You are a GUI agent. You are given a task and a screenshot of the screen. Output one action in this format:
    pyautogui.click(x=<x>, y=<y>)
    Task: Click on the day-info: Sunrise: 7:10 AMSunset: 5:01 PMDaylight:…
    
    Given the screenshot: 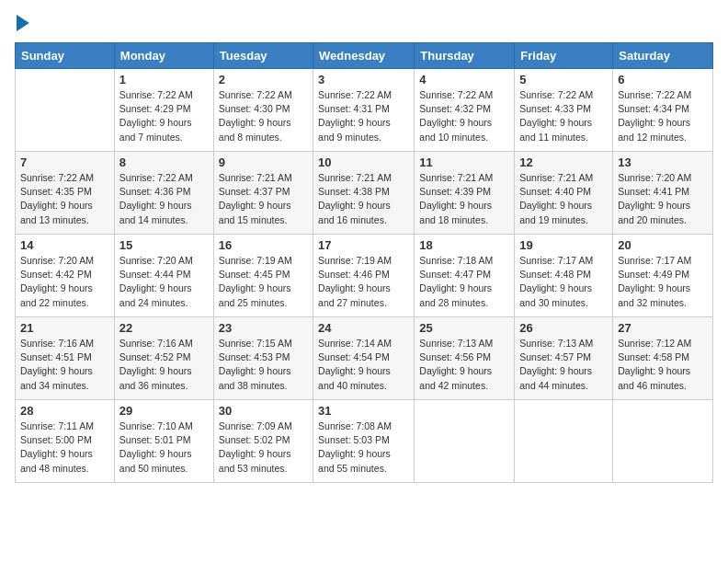 What is the action you would take?
    pyautogui.click(x=164, y=447)
    